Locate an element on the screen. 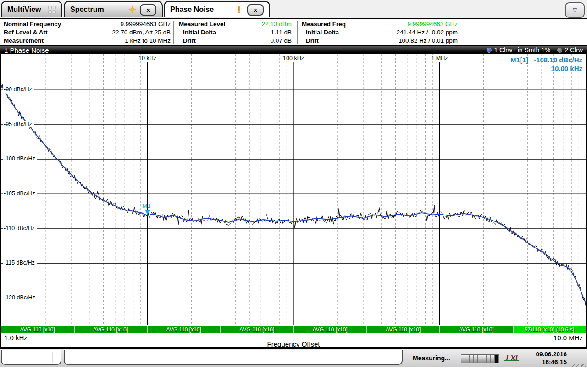 This screenshot has height=392, width=587. softkey-tab-main is located at coordinates (233, 358).